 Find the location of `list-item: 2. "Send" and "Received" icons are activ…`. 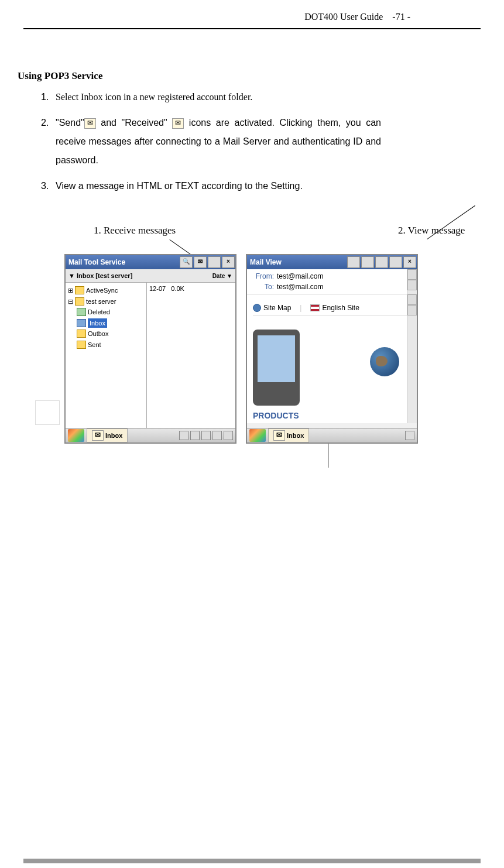

list-item: 2. "Send" and "Received" icons are activ… is located at coordinates (261, 142).